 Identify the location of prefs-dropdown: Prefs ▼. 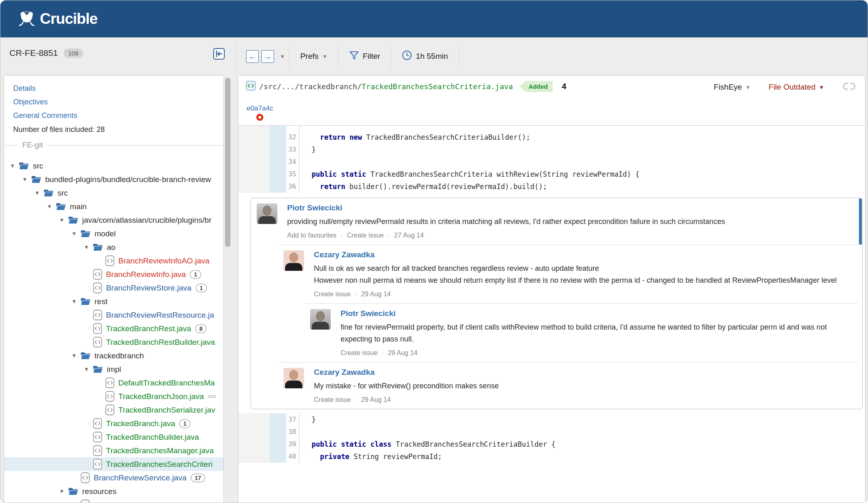
(314, 56).